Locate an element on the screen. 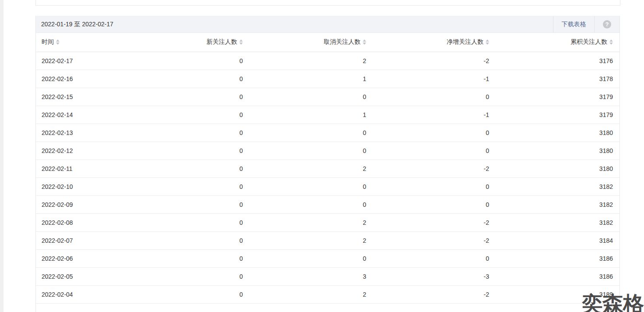  cell-cumulative: 3184 is located at coordinates (554, 240).